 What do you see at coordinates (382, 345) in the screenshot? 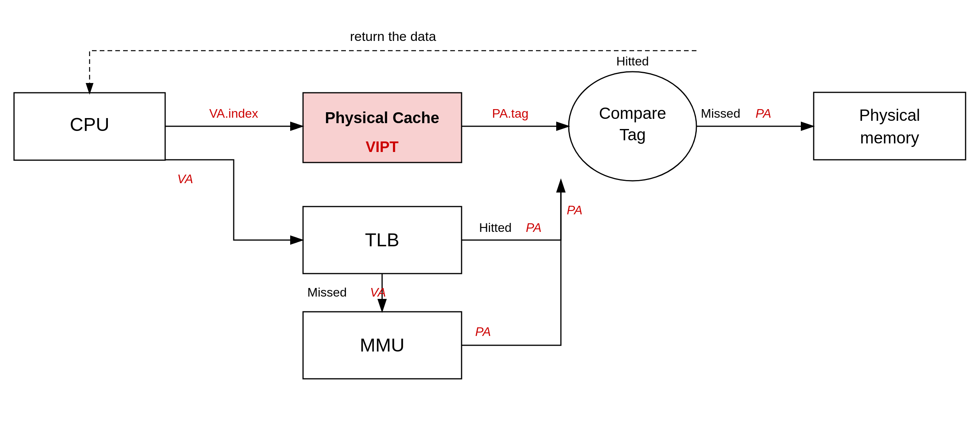
I see `mmu-label: MMU` at bounding box center [382, 345].